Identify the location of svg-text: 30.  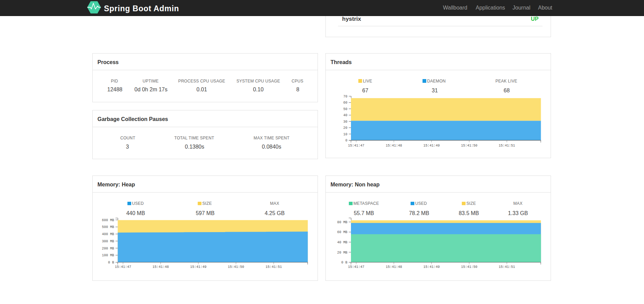
(345, 122).